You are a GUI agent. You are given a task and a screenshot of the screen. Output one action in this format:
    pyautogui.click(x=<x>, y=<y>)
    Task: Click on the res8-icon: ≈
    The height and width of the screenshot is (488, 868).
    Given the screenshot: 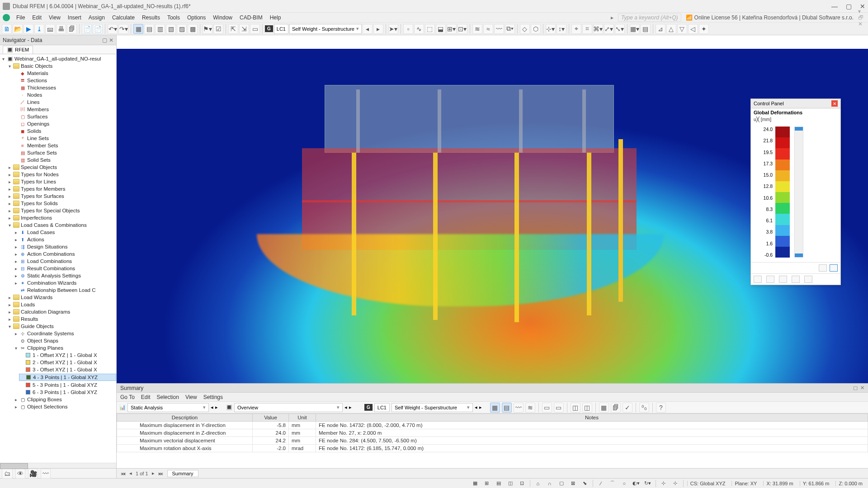 What is the action you would take?
    pyautogui.click(x=488, y=29)
    